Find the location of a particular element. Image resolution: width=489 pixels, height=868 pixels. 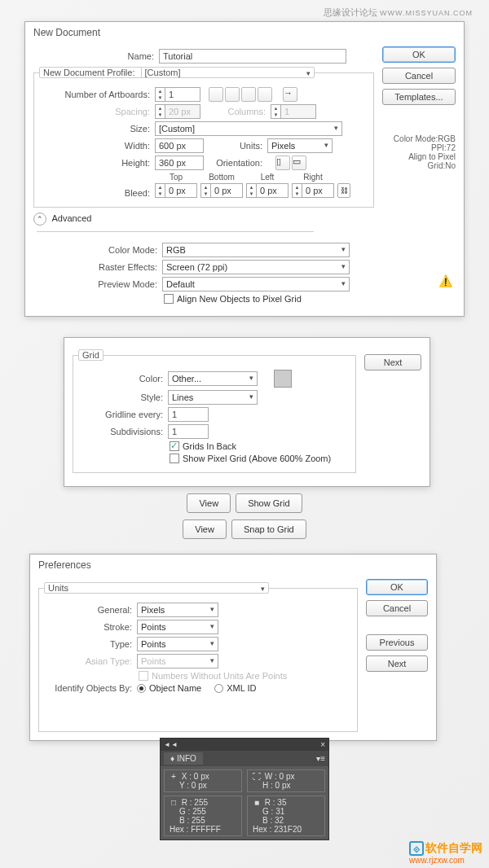

bleed-label: Bleed: is located at coordinates (95, 193).